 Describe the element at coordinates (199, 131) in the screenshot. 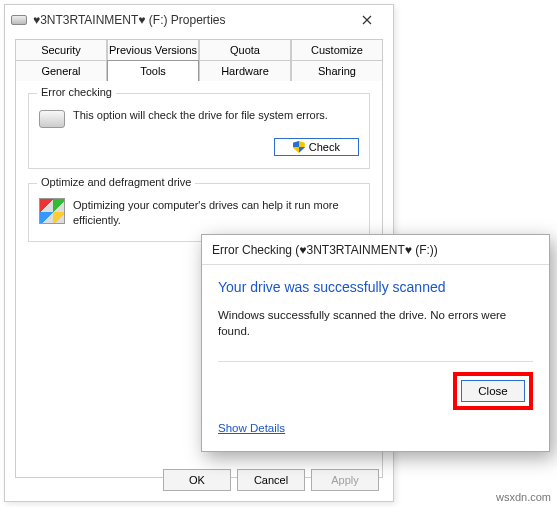

I see `error-checking-group: Error checking This option will check th…` at that location.